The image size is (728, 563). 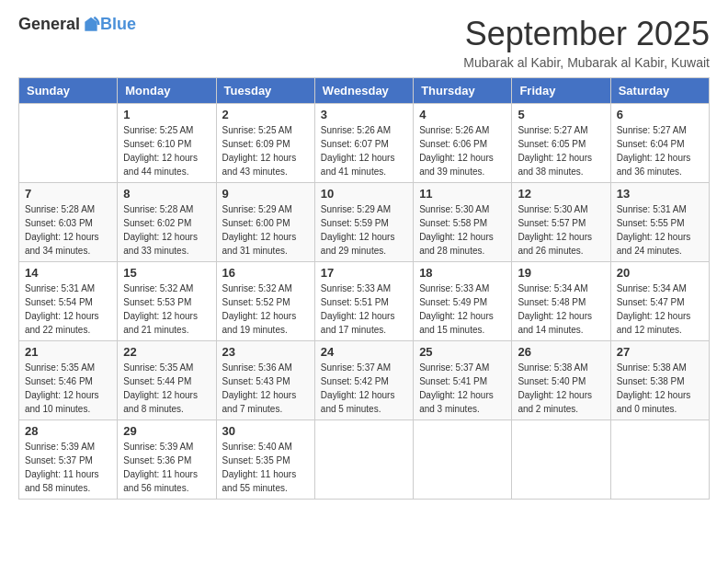 I want to click on date-number: 13, so click(x=660, y=193).